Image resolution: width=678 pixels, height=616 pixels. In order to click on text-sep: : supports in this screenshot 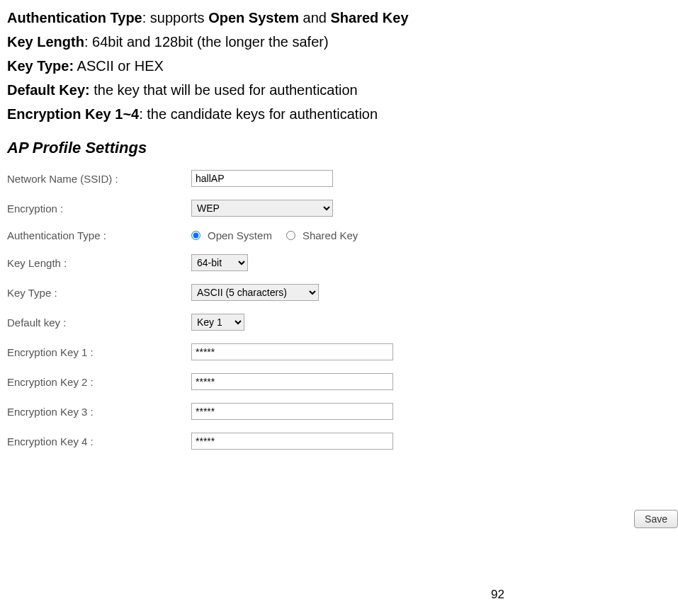, I will do `click(176, 18)`.